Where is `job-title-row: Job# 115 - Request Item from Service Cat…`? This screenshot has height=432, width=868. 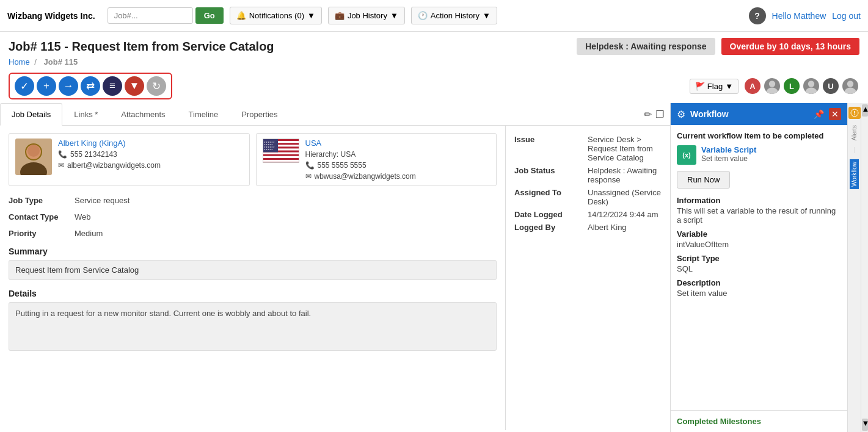 job-title-row: Job# 115 - Request Item from Service Cat… is located at coordinates (434, 46).